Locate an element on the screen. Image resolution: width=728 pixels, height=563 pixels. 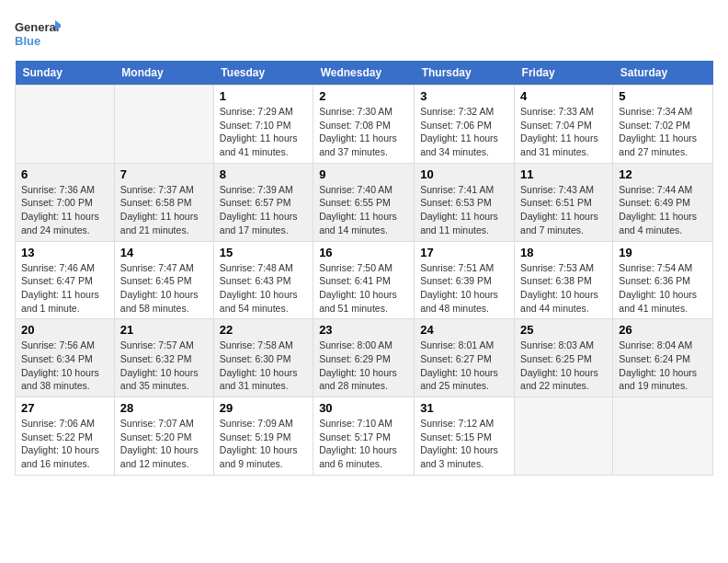
calendar-day-27: 27 Sunrise: 7:06 AM Sunset: 5:22 PM Dayl… is located at coordinates (65, 436).